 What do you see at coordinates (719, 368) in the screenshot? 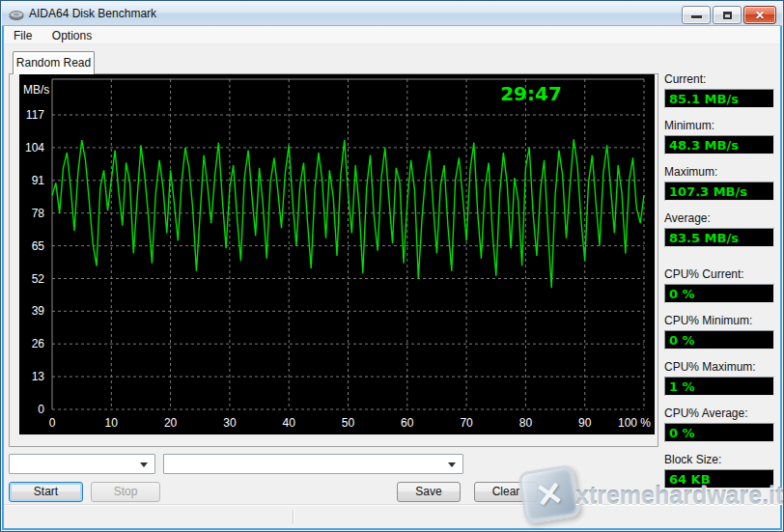
I see `stat-label: CPU% Maximum:` at bounding box center [719, 368].